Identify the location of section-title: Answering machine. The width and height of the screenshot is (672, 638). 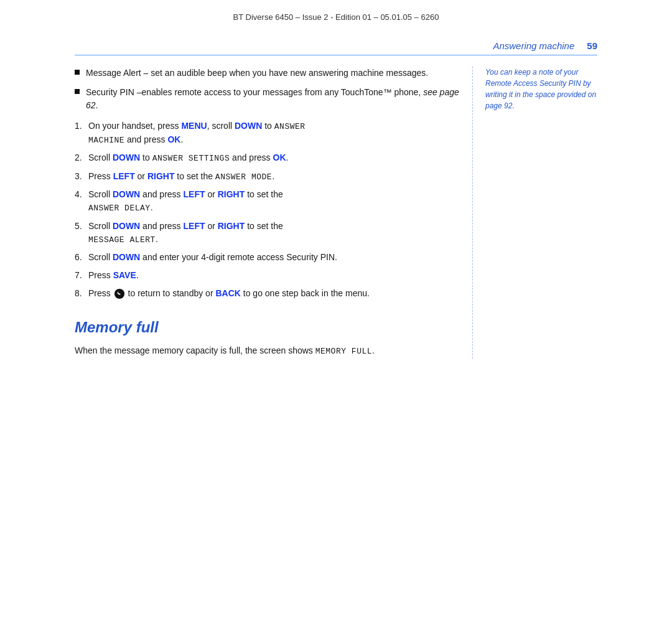
(534, 46).